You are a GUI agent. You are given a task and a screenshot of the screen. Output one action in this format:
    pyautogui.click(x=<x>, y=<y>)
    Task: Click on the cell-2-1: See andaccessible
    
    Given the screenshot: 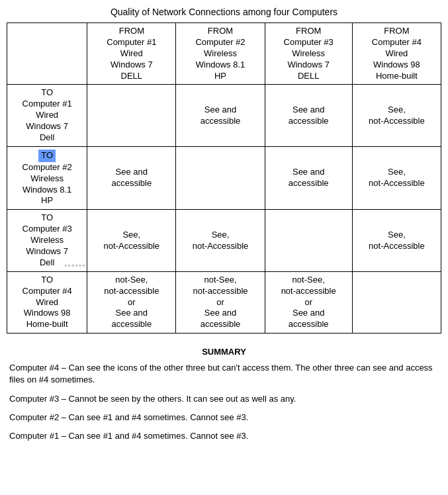 What is the action you would take?
    pyautogui.click(x=132, y=177)
    